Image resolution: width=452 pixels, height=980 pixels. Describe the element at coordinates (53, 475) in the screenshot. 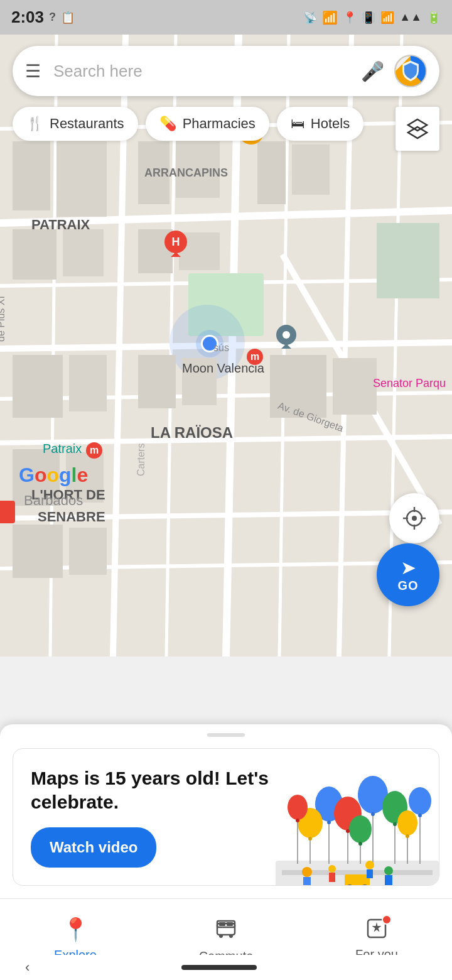

I see `google-logo: Google` at that location.